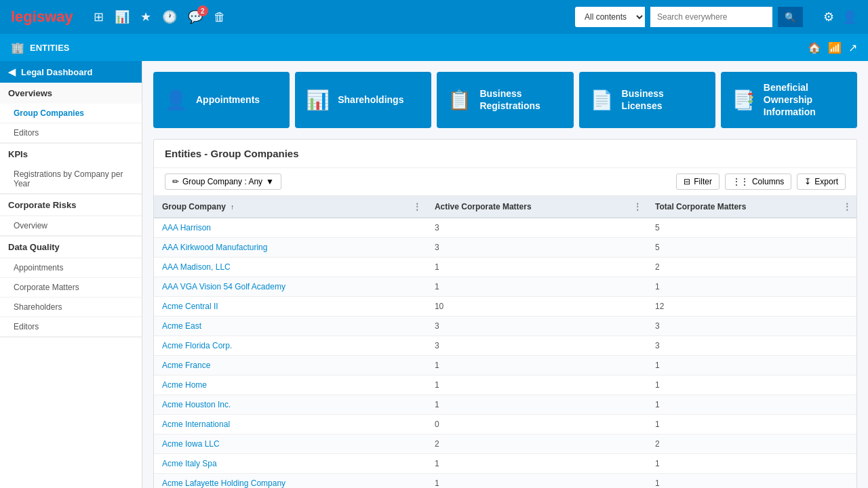 This screenshot has width=868, height=488. Describe the element at coordinates (290, 481) in the screenshot. I see `company-name-cell: Acme Lafayette Holding Company` at that location.